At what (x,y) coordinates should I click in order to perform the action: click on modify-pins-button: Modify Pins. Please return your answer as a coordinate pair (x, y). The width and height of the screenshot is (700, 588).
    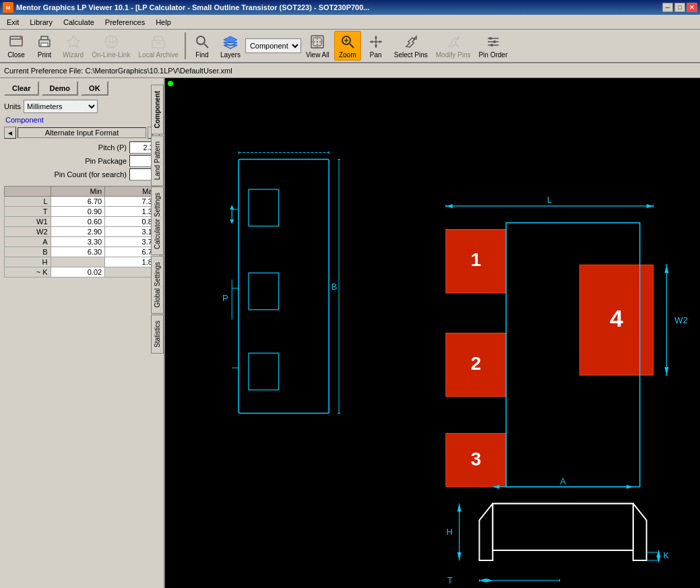
    Looking at the image, I should click on (453, 46).